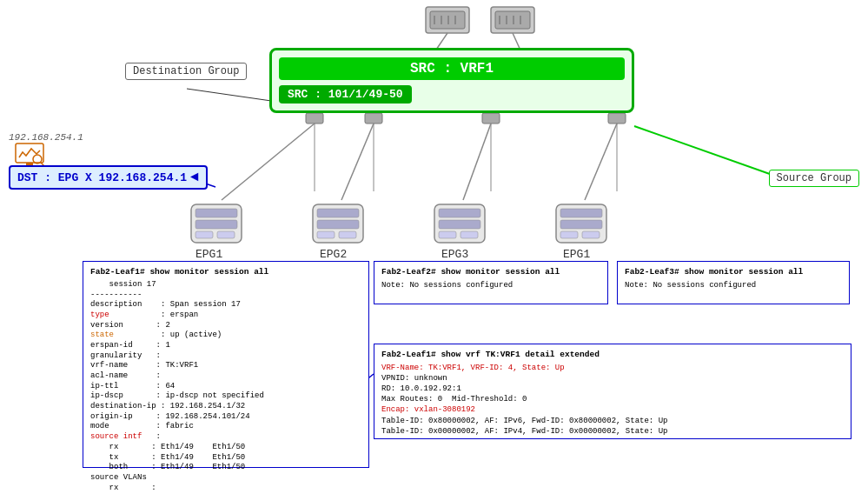  Describe the element at coordinates (455, 254) in the screenshot. I see `epg3-label: EPG3` at that location.